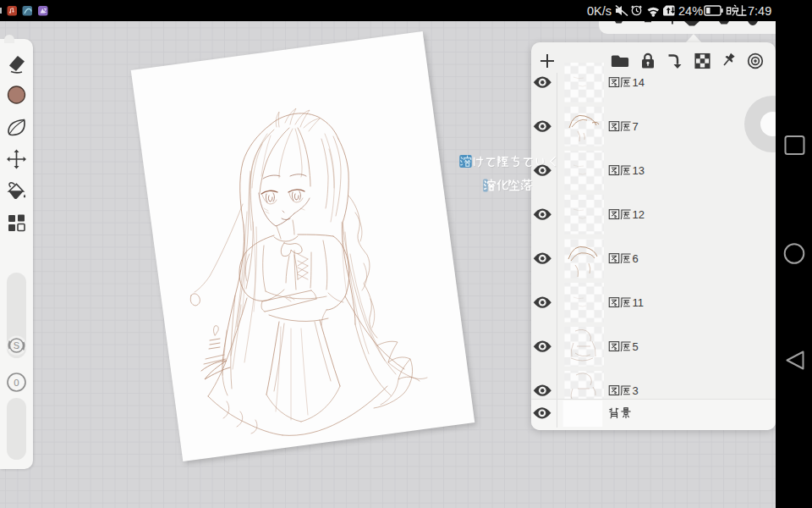 The width and height of the screenshot is (812, 508). I want to click on svg-text: S, so click(17, 345).